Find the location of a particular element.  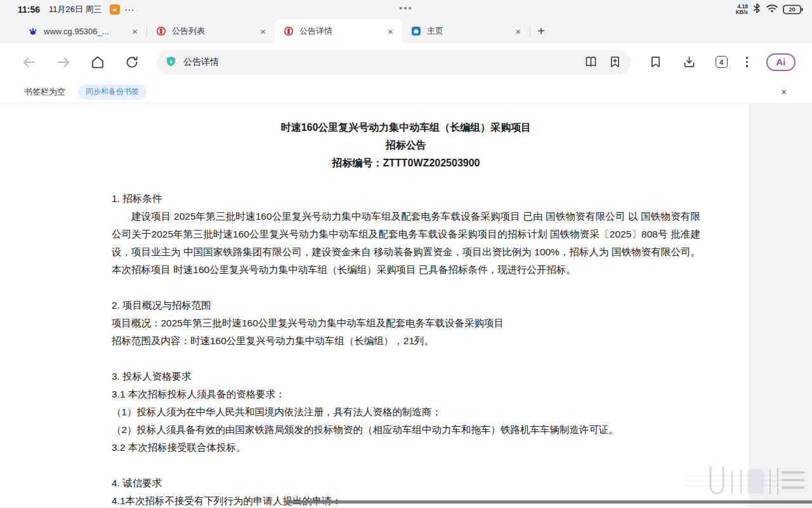

tab-announcement-list: 公告列表 × is located at coordinates (211, 31).